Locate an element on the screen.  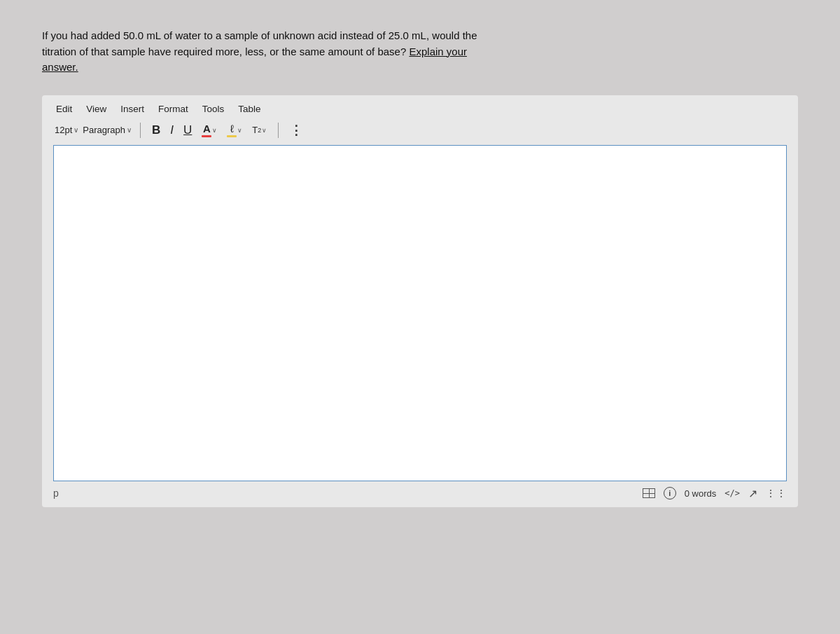
superscript-label: T is located at coordinates (255, 130).